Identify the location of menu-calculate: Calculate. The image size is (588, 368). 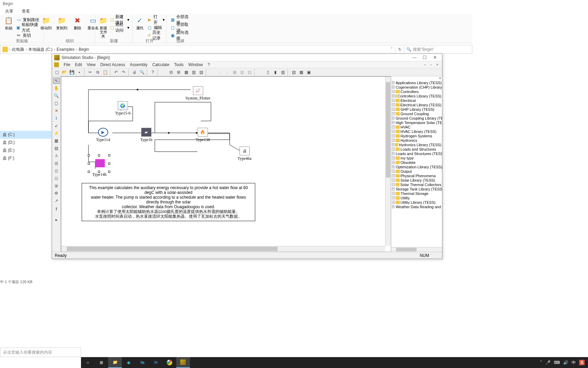
(161, 65).